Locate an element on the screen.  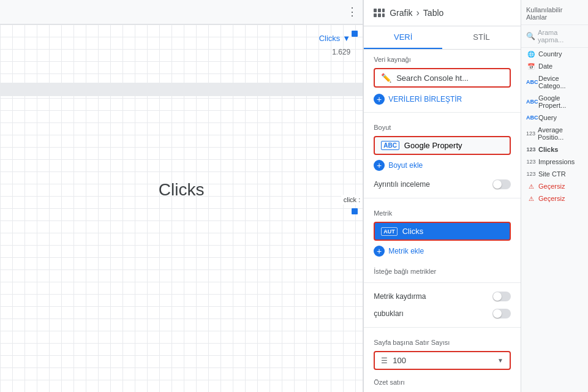
field-item: 🌐Country is located at coordinates (555, 54).